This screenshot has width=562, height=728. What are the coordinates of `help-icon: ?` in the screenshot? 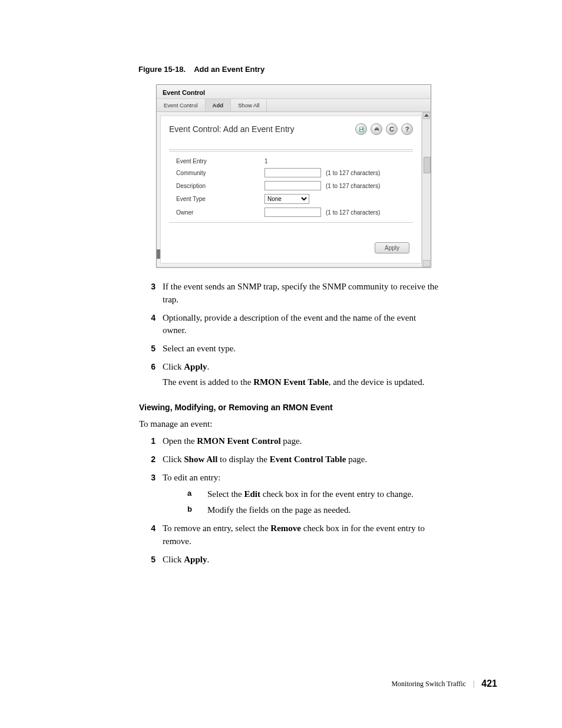 It's located at (407, 129).